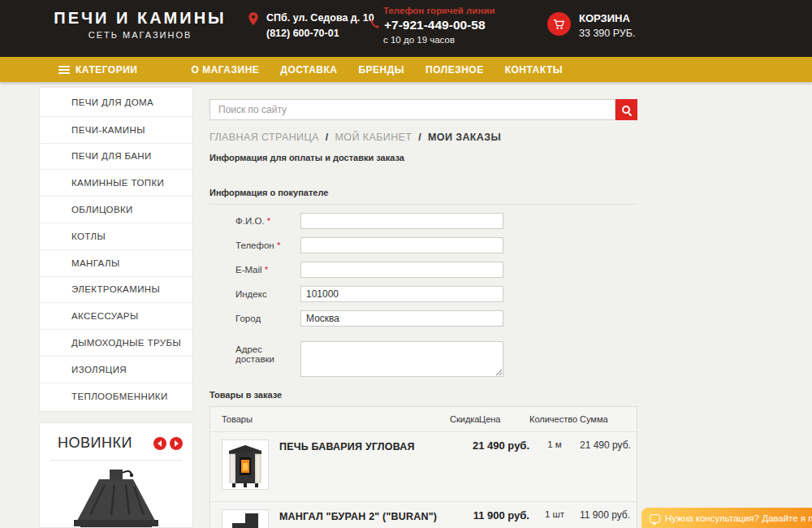  Describe the element at coordinates (95, 444) in the screenshot. I see `novelties-title: НОВИНКИ` at that location.